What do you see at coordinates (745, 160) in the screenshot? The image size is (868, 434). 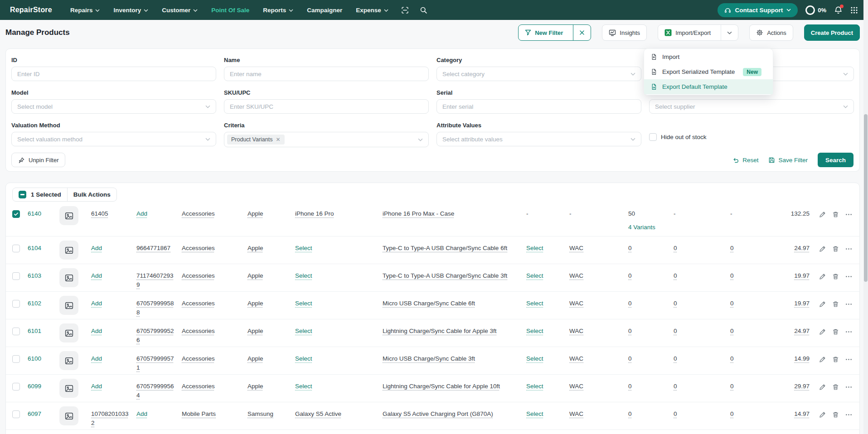 I see `reset-button: Reset` at bounding box center [745, 160].